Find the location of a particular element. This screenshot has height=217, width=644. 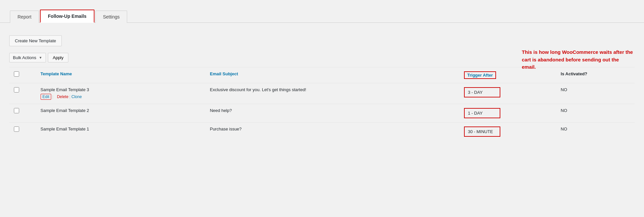

tab-report: Report is located at coordinates (24, 17).